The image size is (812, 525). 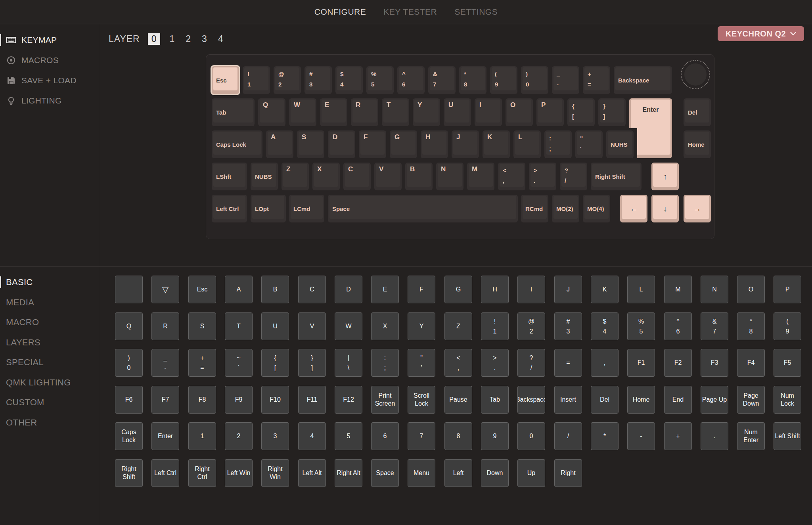 I want to click on kb-key-q: Q, so click(x=272, y=112).